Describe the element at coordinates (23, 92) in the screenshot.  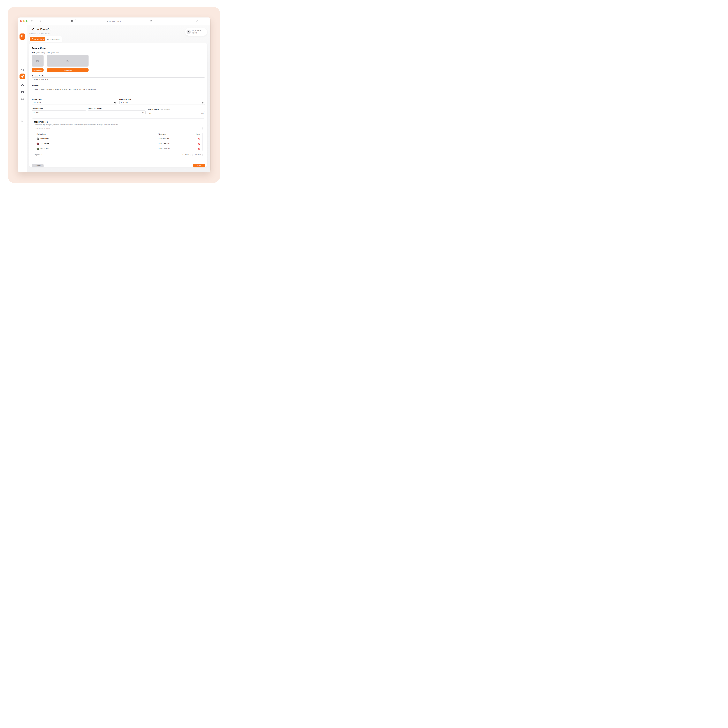
I see `briefcase-icon` at that location.